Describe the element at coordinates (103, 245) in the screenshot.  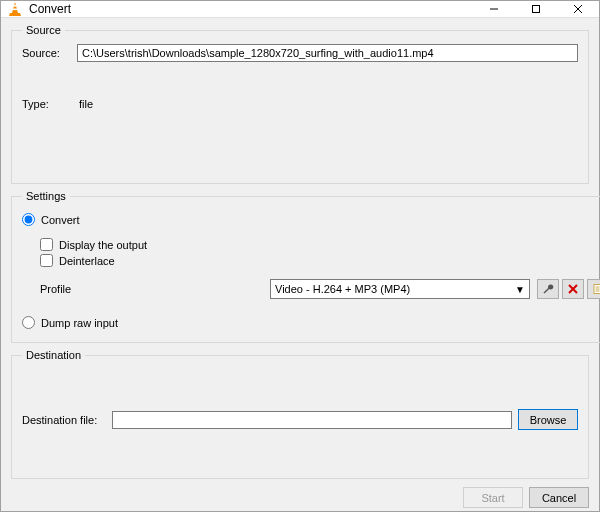
I see `display-output-label: Display the output` at that location.